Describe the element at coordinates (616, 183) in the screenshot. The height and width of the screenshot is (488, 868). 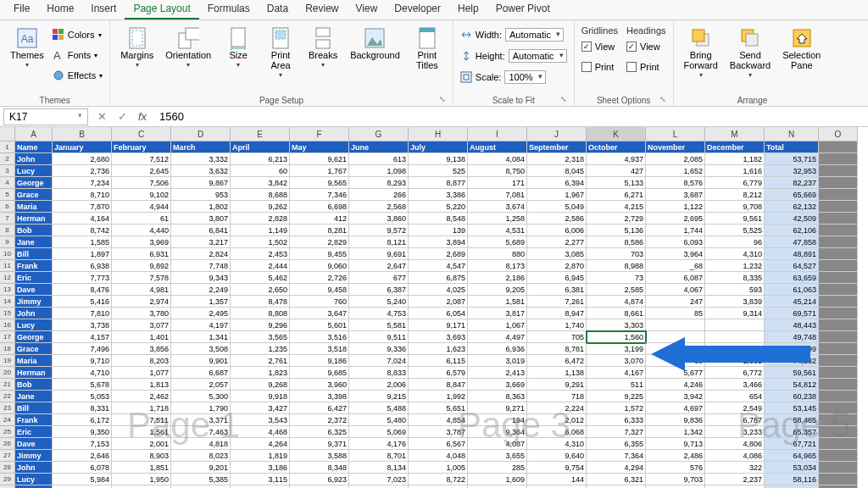
I see `data-cell: 5,133` at that location.